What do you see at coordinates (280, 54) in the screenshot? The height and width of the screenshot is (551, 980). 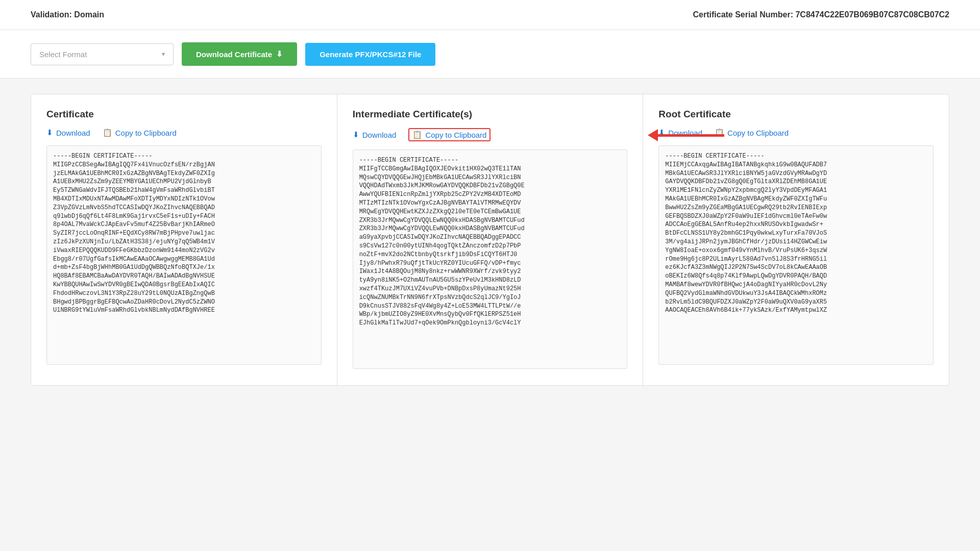 I see `download-icon: ⬇` at bounding box center [280, 54].